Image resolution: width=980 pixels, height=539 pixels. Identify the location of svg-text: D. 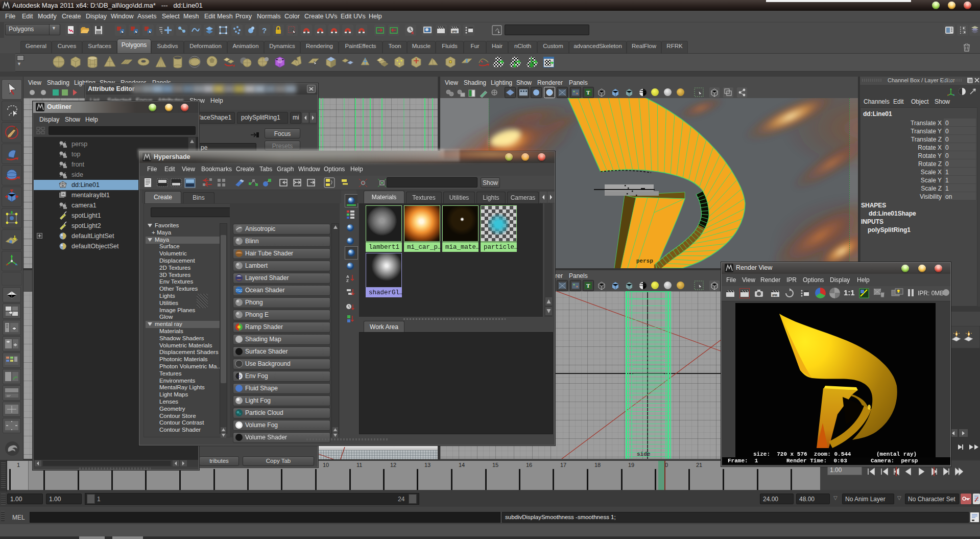
(240, 376).